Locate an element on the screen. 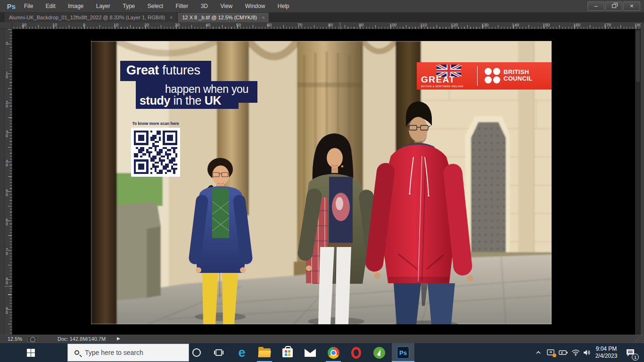  zoom-level-field: 12.5% is located at coordinates (15, 339).